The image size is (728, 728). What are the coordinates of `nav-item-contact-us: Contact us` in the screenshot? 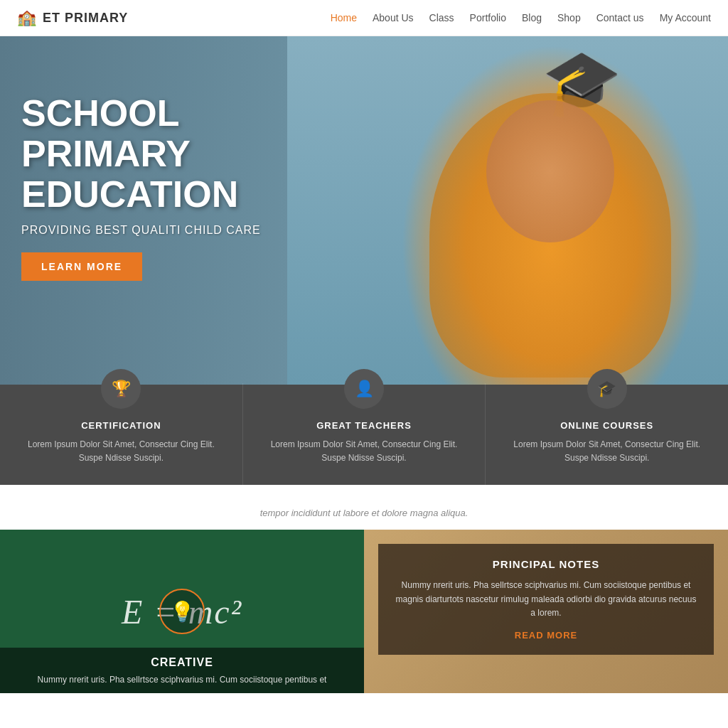 It's located at (620, 18).